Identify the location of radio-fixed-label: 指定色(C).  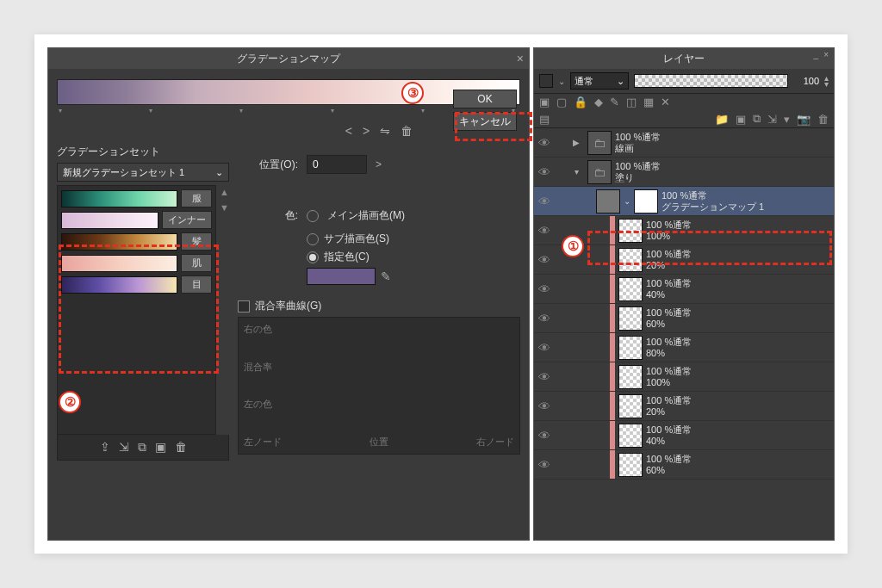
(346, 257).